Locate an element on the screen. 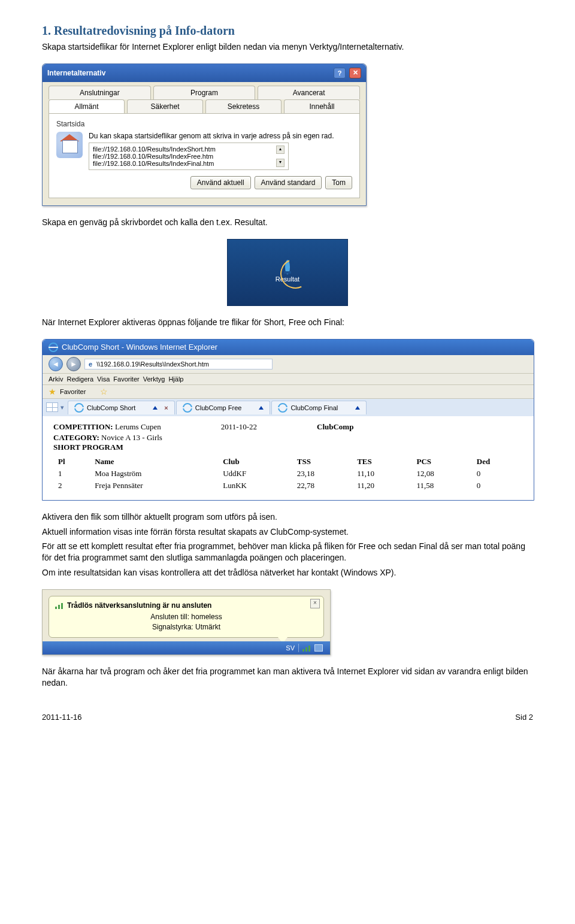 The image size is (575, 924). startpage-group-label: Startsida is located at coordinates (204, 124).